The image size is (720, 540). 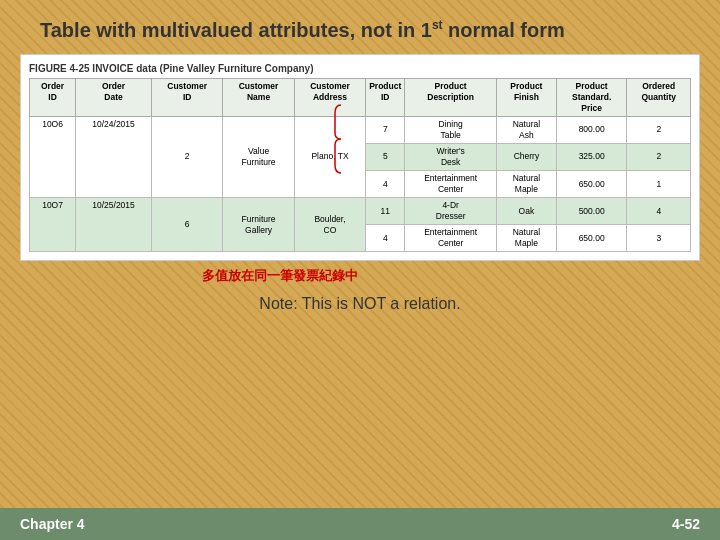 I want to click on col-order-id: OrderID, so click(x=53, y=97).